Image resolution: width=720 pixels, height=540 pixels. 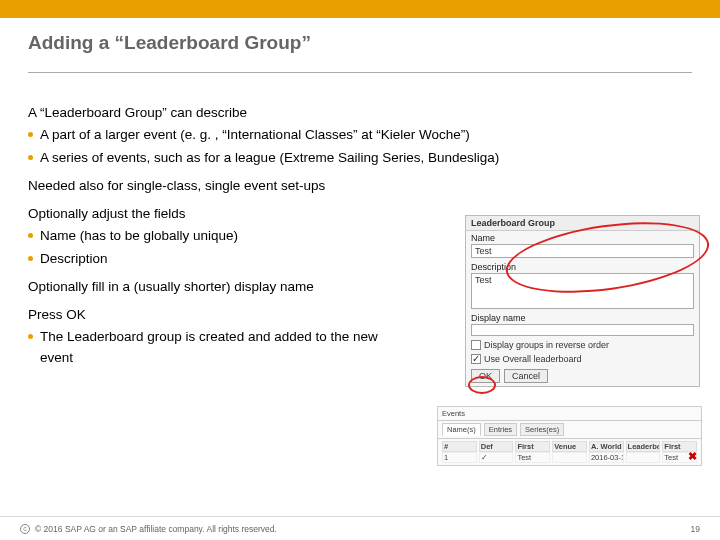 I want to click on divider, so click(x=360, y=72).